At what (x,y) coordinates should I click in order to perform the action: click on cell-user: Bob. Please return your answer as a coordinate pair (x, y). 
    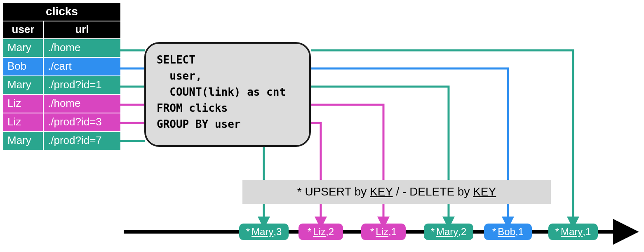
    Looking at the image, I should click on (24, 67).